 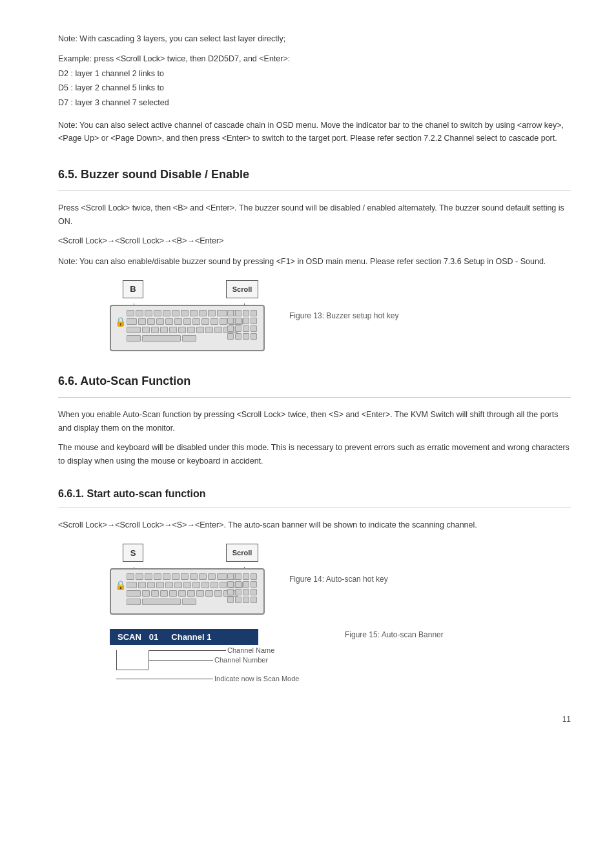 I want to click on key-s: S, so click(x=133, y=553).